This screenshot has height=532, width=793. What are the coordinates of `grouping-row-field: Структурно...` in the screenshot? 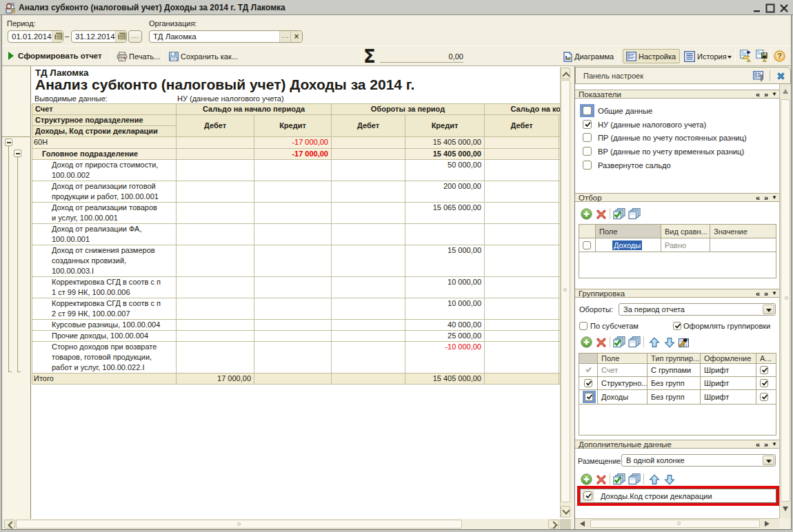 It's located at (623, 383).